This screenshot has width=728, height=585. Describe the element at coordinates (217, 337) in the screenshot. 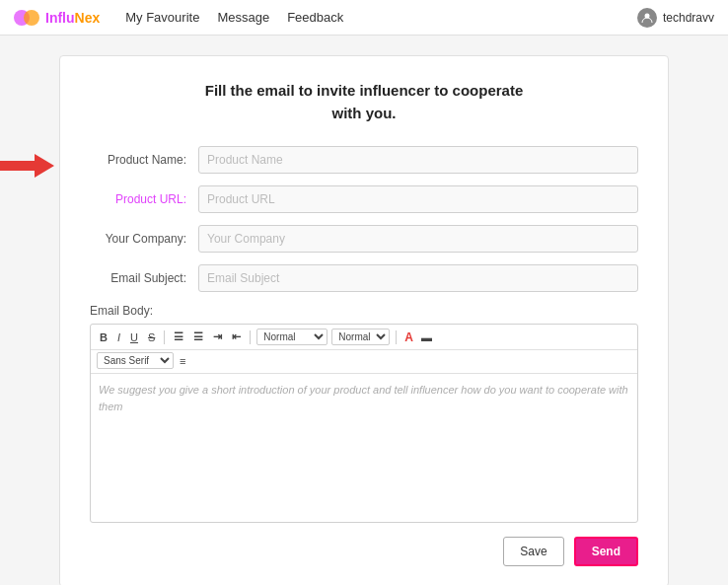

I see `indent-button: ⇥` at that location.